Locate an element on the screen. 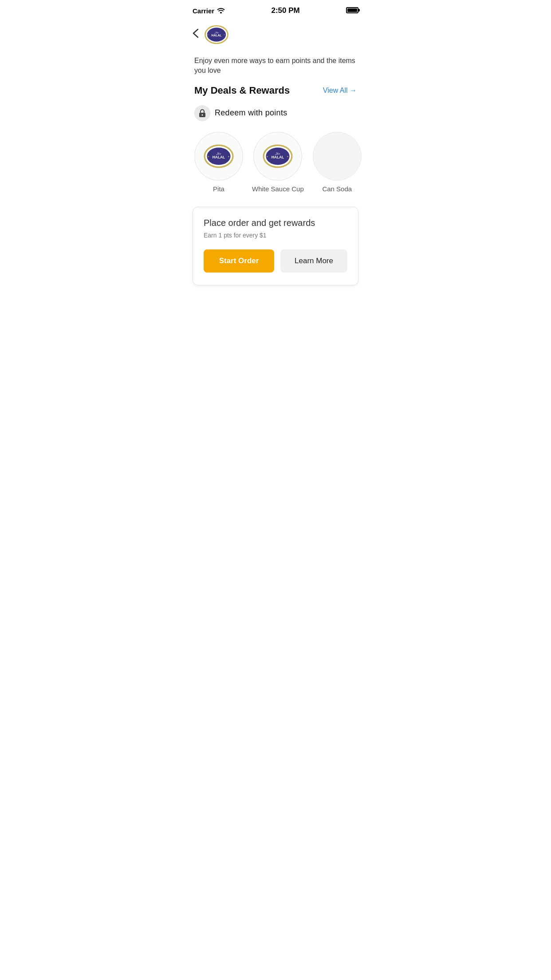 This screenshot has height=980, width=551. battery-indicator is located at coordinates (352, 11).